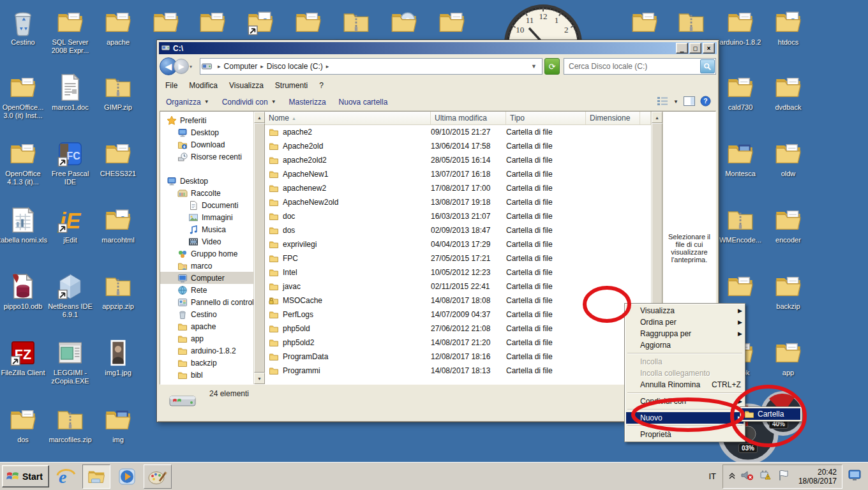 The image size is (868, 490). Describe the element at coordinates (685, 334) in the screenshot. I see `context-menu-item-raggruppa-per: Raggruppa per▶` at that location.